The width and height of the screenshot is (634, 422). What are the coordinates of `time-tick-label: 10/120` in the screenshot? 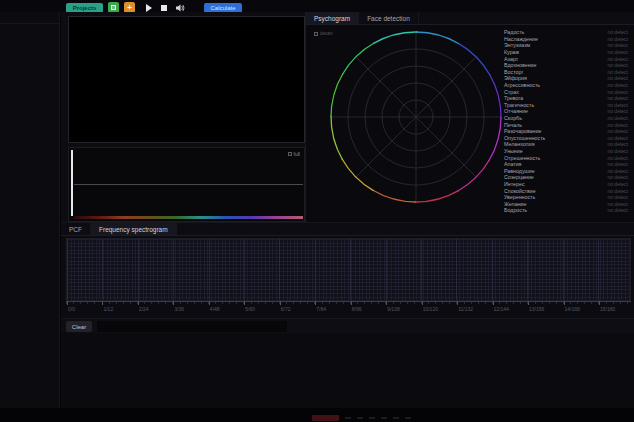 It's located at (430, 309).